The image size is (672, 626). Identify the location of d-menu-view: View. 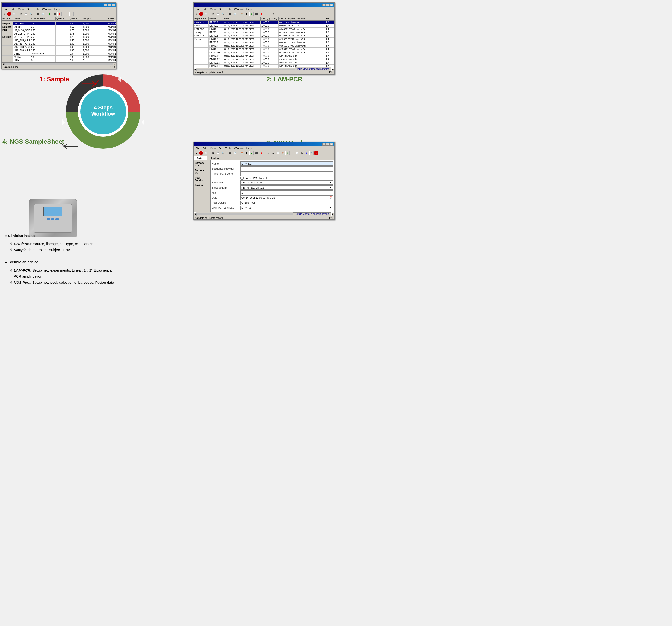
(213, 148).